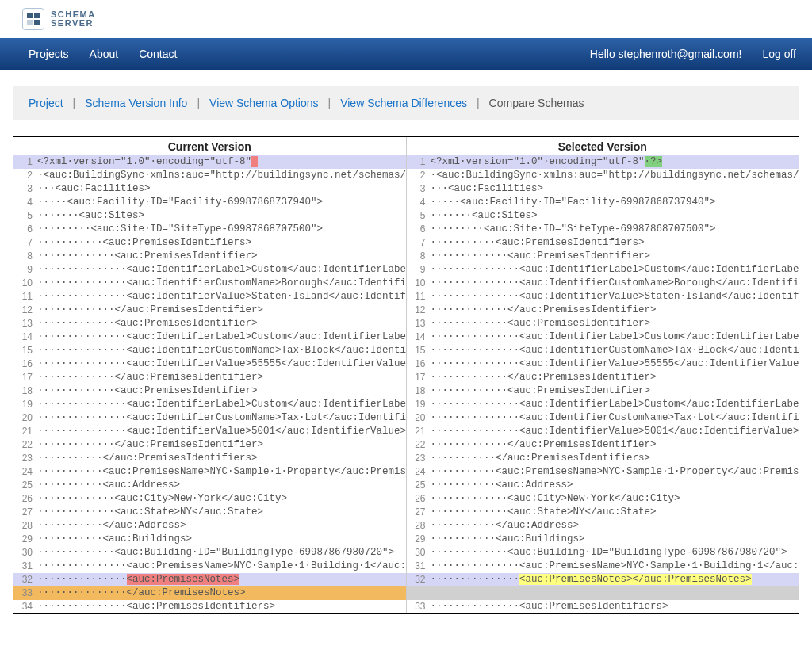  I want to click on code-line: 34···············<auc:PremisesIdentifier…, so click(209, 607).